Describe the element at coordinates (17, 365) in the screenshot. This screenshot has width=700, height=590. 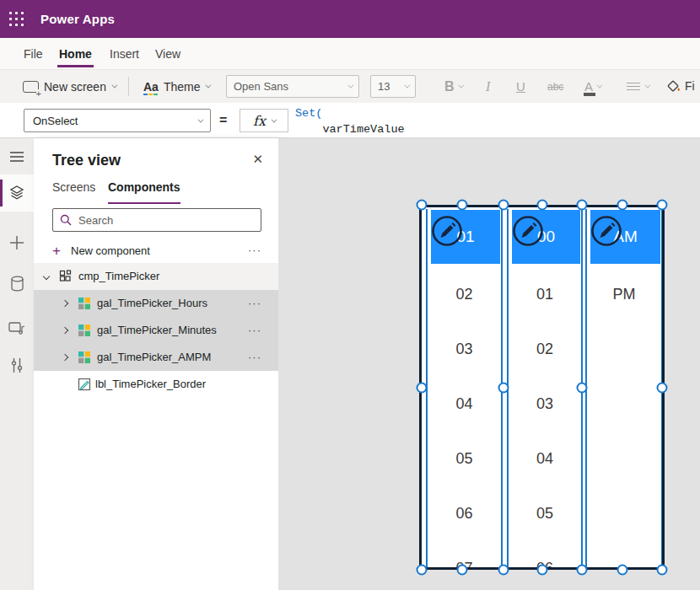
I see `rail-tools-button` at that location.